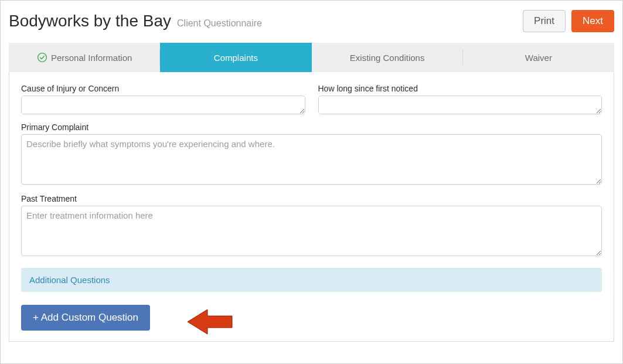 Image resolution: width=623 pixels, height=364 pixels. What do you see at coordinates (544, 21) in the screenshot?
I see `print-button: Print` at bounding box center [544, 21].